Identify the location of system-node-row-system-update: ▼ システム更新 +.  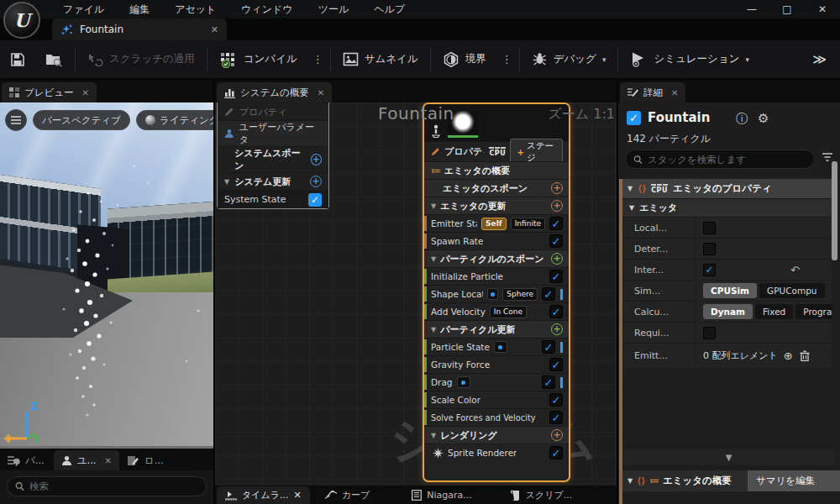
(273, 181).